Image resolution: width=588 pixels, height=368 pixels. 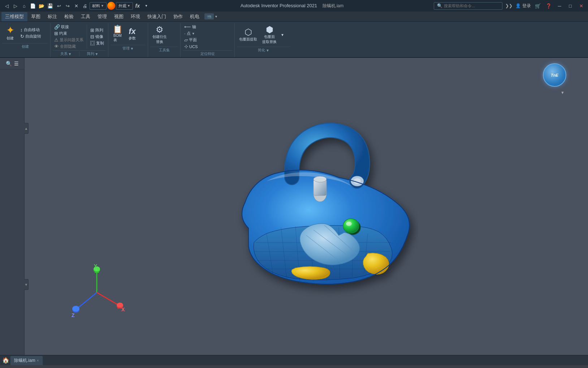 What do you see at coordinates (128, 48) in the screenshot?
I see `manage-group-label: 管理 ▼` at bounding box center [128, 48].